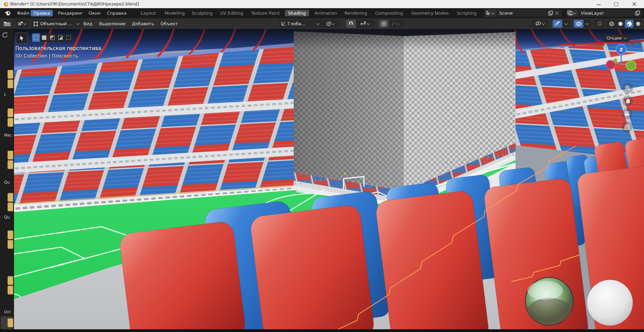 This screenshot has width=644, height=332. What do you see at coordinates (117, 13) in the screenshot?
I see `menu-help: Справка` at bounding box center [117, 13].